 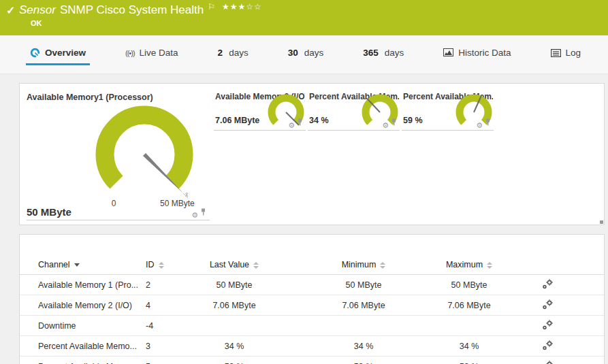 I want to click on sensor-title-line: SensorSNMP Cisco System Health⚐★★★☆☆, so click(x=140, y=10).